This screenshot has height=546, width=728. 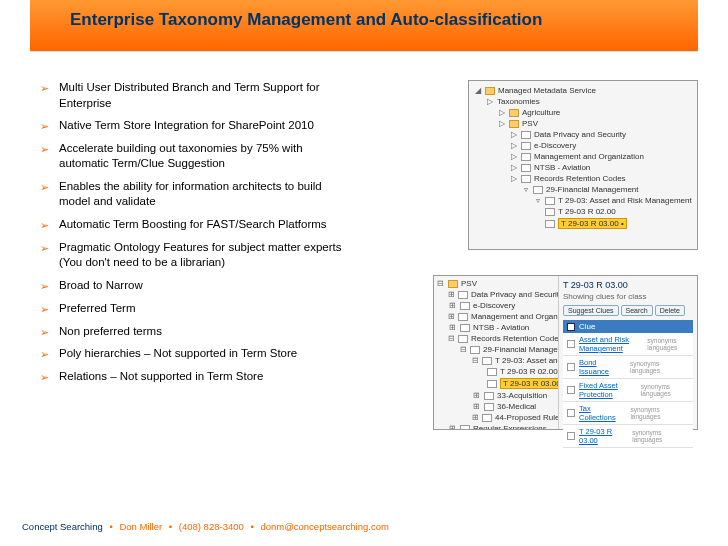 I want to click on clue-row: Bond Issuance synonyms languages, so click(x=628, y=368).